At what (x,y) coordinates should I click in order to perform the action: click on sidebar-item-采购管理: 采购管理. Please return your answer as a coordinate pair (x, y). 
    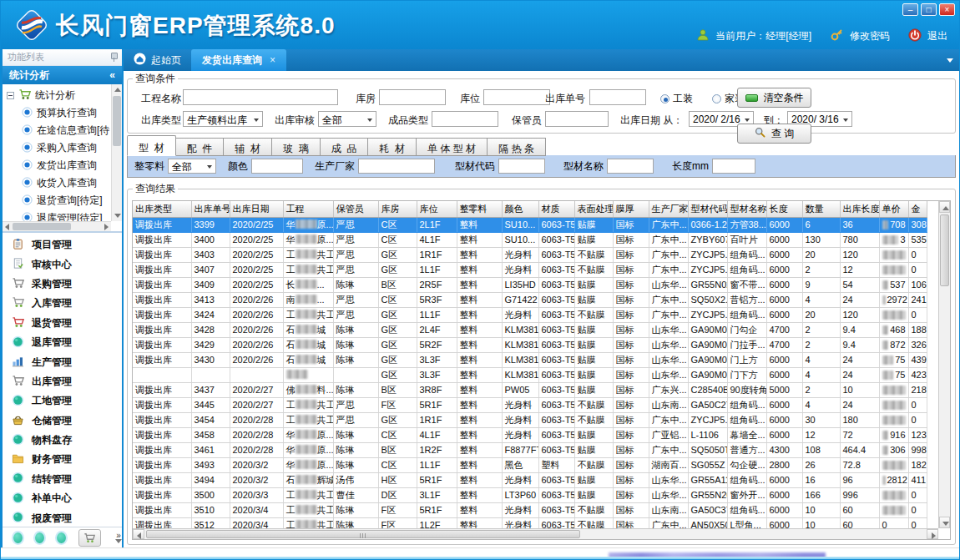
    Looking at the image, I should click on (62, 284).